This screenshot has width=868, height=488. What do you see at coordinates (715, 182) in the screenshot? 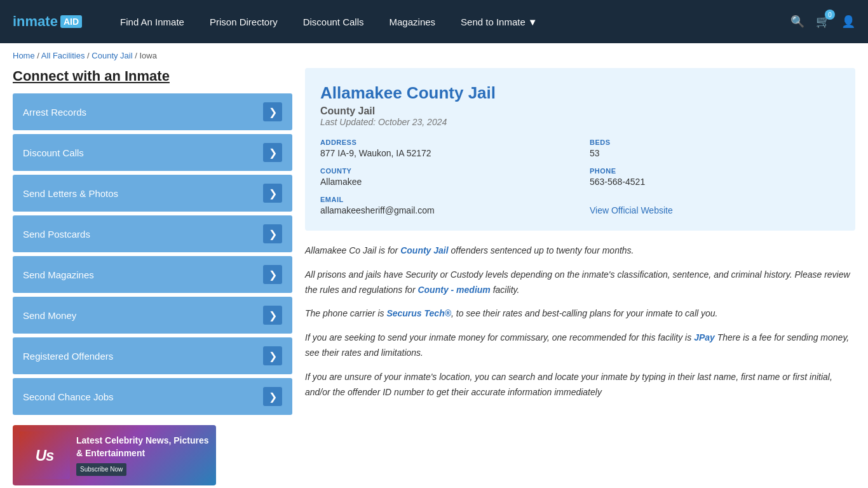
I see `phone-value: 563-568-4521` at bounding box center [715, 182].